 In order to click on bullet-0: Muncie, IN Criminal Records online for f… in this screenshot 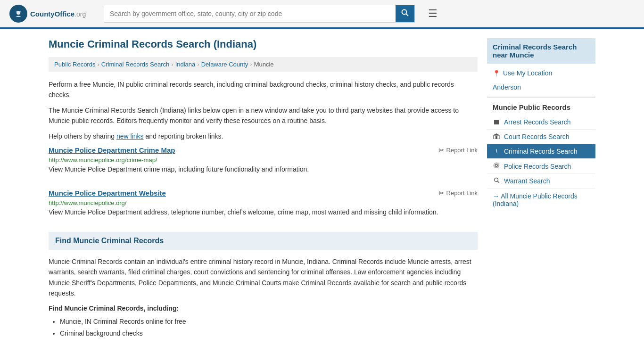, I will do `click(269, 321)`.